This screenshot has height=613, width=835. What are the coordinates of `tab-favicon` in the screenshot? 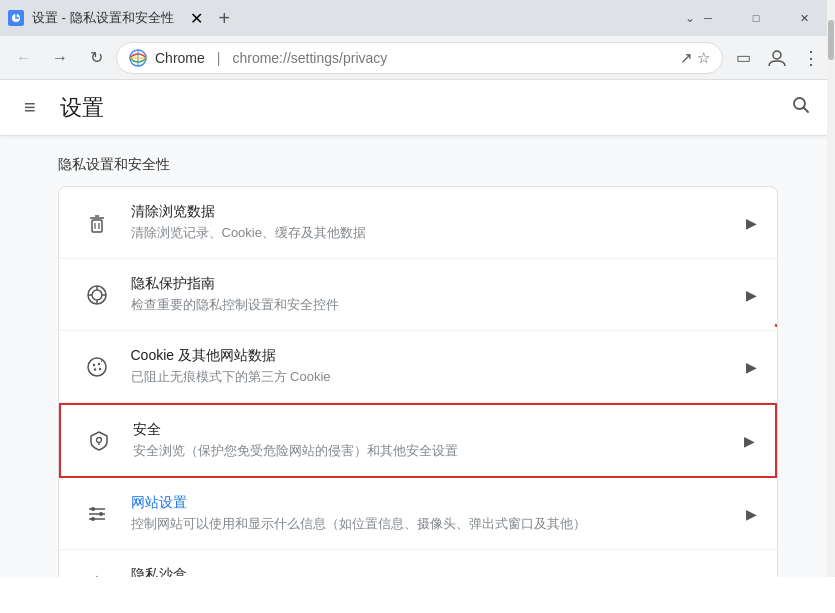 It's located at (16, 18).